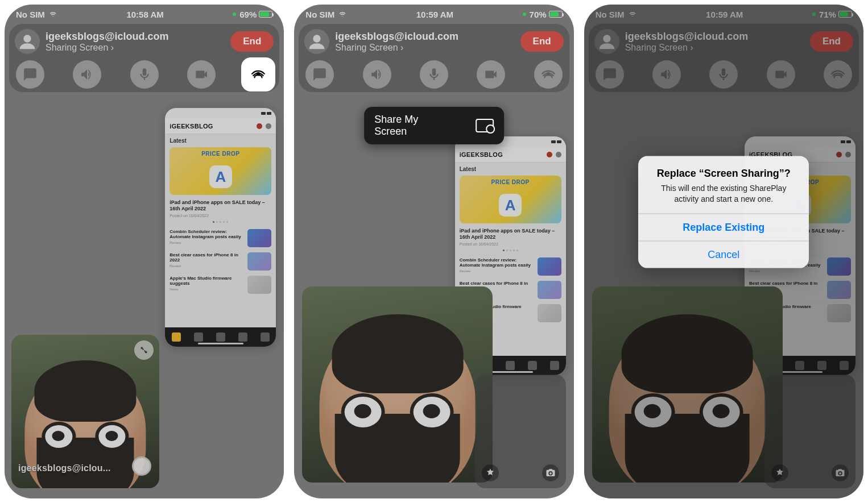  I want to click on cancel-button: Cancel, so click(724, 254).